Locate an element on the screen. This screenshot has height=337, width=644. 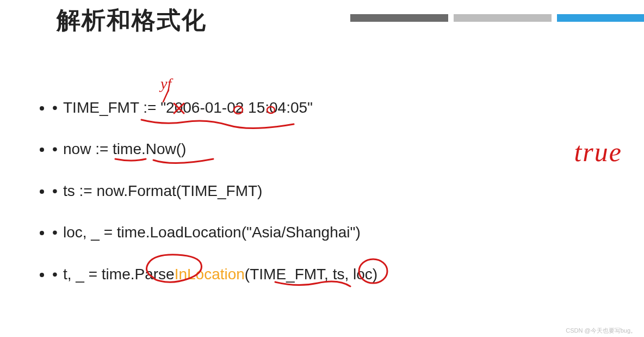
bullet-5-suffix: (TIME_FMT, ts, loc) is located at coordinates (311, 274).